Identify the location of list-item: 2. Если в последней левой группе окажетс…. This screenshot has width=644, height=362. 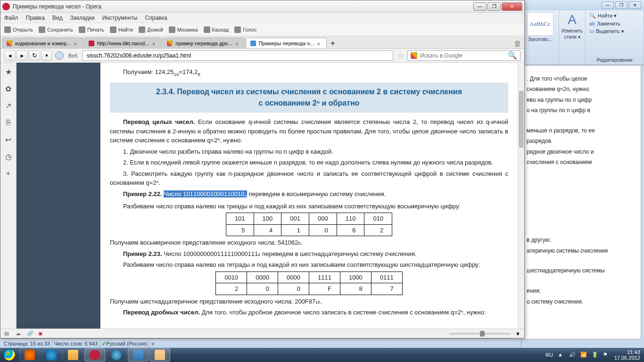
(309, 163).